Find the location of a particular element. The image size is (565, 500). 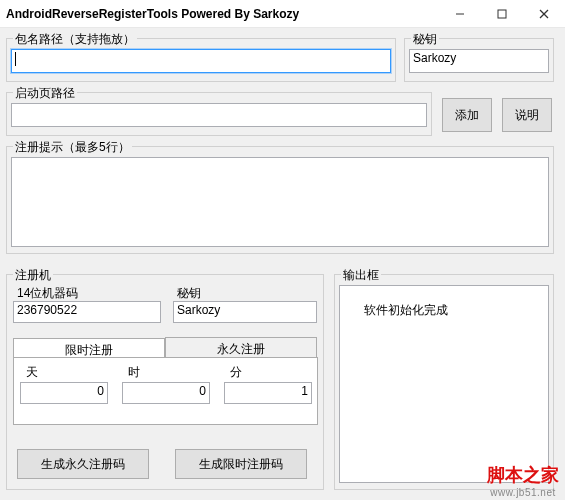

rm-secret-input: Sarkozy is located at coordinates (245, 312).